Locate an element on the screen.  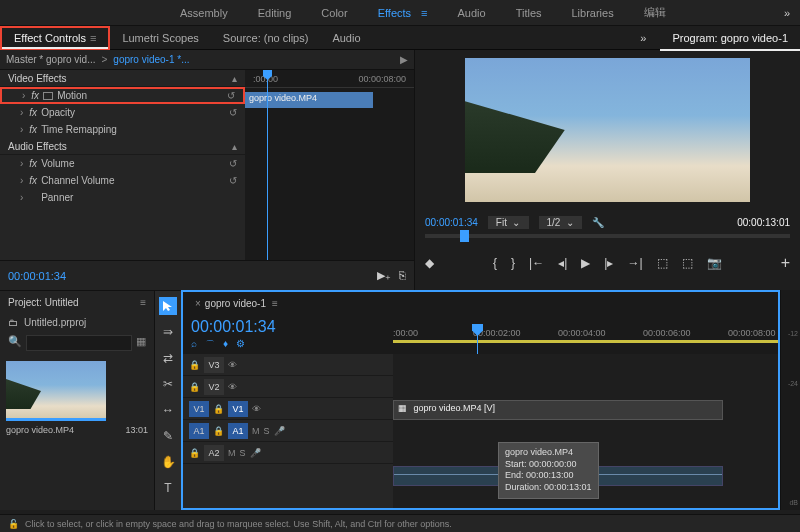
timeline-timecode: 00:00:01:34 is located at coordinates (288, 327).